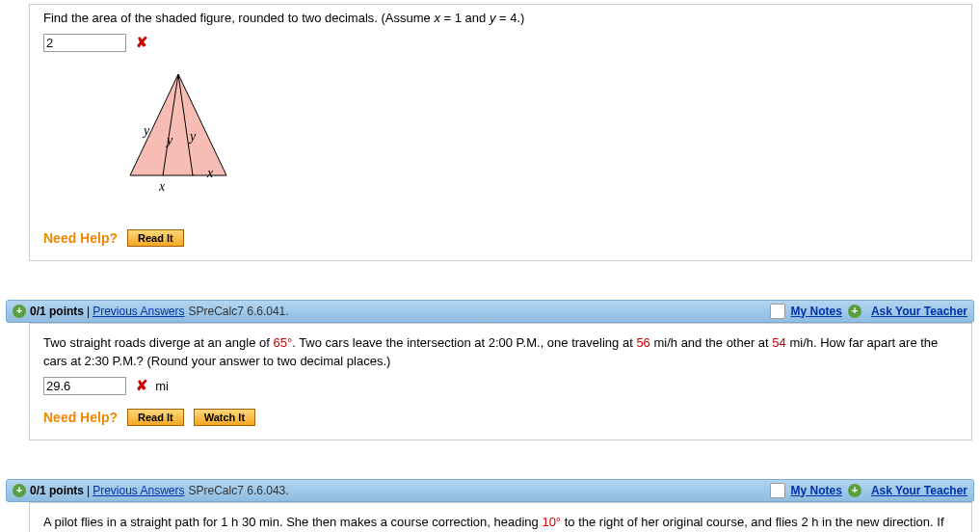 The width and height of the screenshot is (980, 532). I want to click on q7-need-help: Need Help? Read It Watch It, so click(501, 417).